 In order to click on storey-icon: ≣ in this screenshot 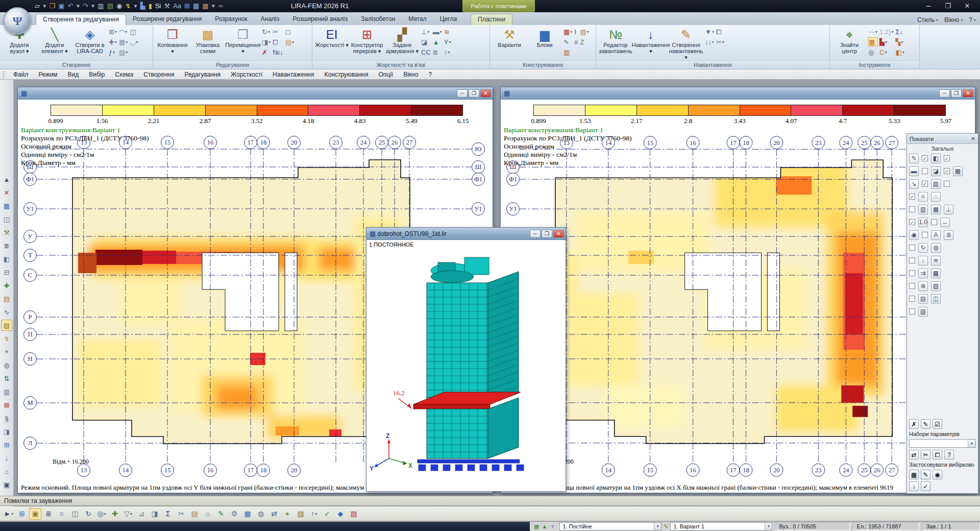, I will do `click(437, 52)`.